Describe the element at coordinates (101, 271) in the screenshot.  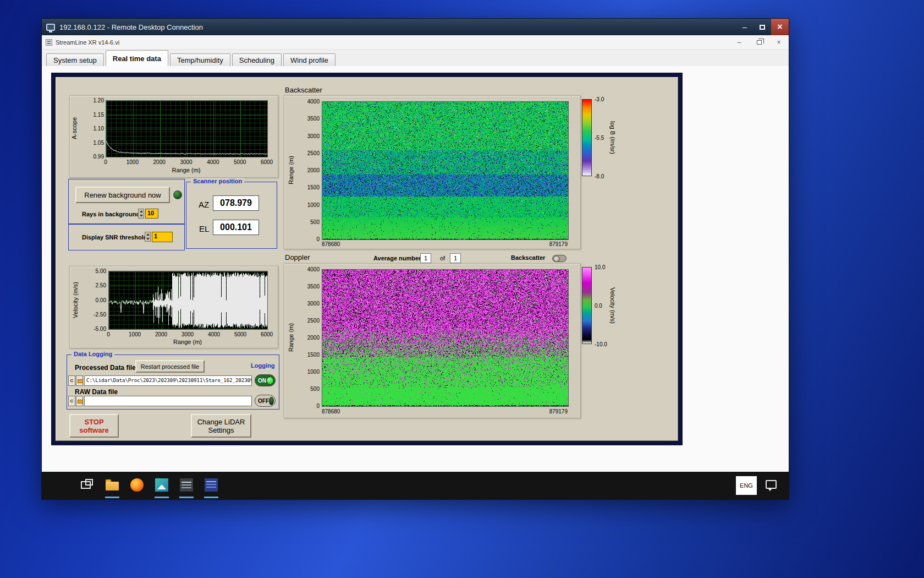
I see `tick-label: 5.00` at that location.